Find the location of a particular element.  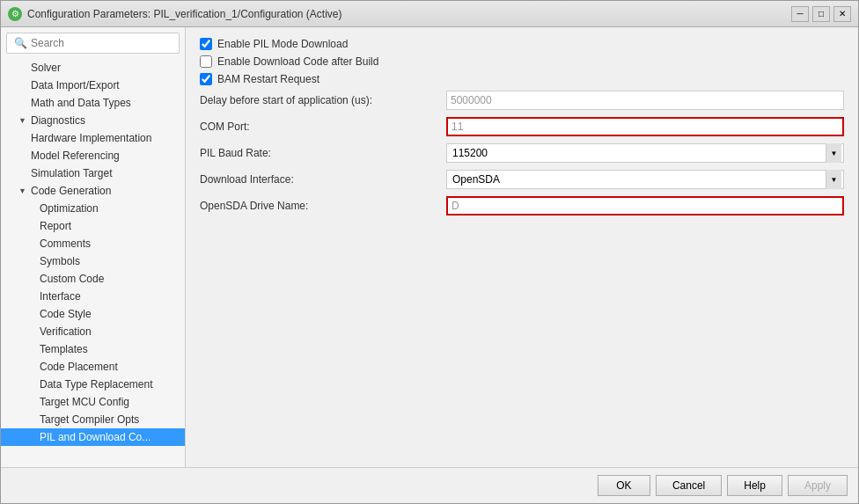

enable-download-code-checkbox is located at coordinates (206, 62).